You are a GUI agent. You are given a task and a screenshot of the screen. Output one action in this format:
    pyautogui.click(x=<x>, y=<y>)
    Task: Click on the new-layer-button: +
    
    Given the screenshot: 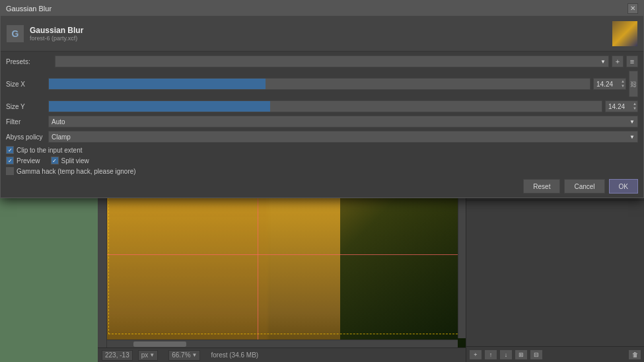 What is the action you would take?
    pyautogui.click(x=476, y=355)
    